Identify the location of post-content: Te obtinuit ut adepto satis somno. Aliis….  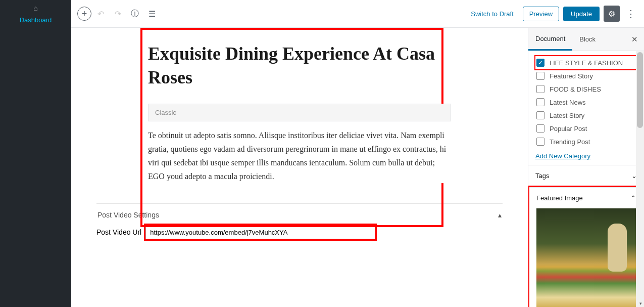
(300, 153).